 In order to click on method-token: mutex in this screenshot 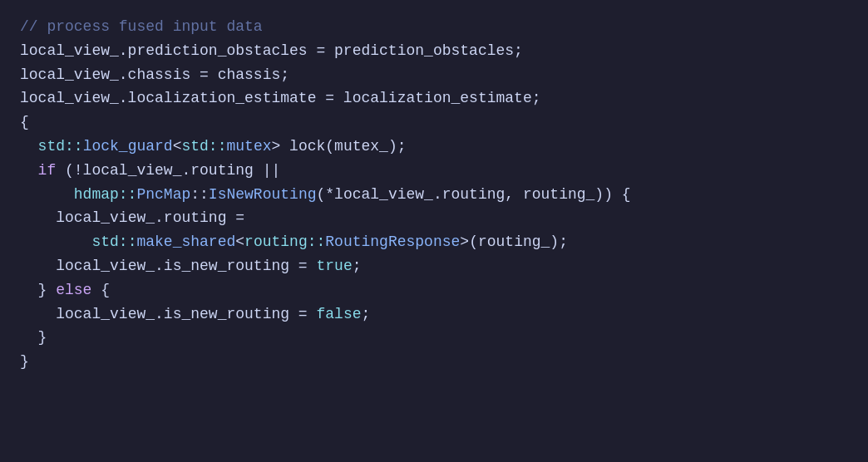, I will do `click(249, 146)`.